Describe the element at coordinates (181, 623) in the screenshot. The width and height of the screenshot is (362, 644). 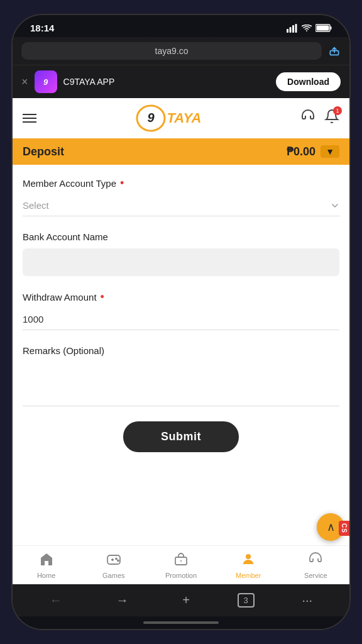
I see `home-bar` at that location.